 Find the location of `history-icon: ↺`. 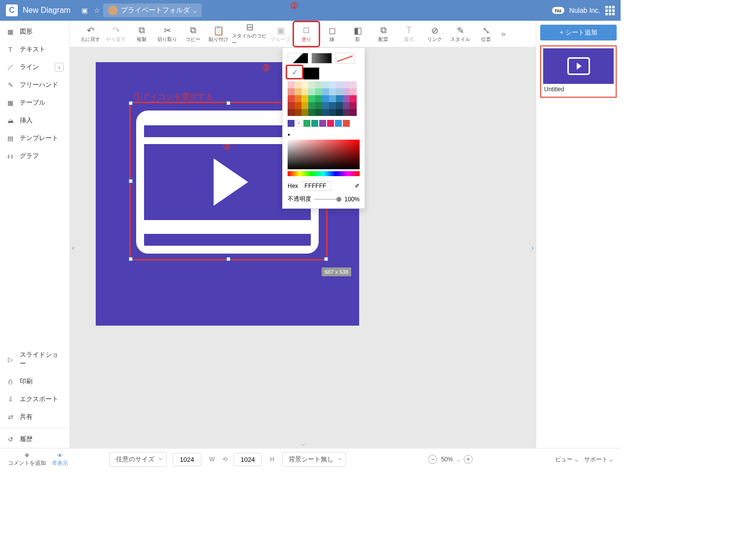

history-icon: ↺ is located at coordinates (10, 439).